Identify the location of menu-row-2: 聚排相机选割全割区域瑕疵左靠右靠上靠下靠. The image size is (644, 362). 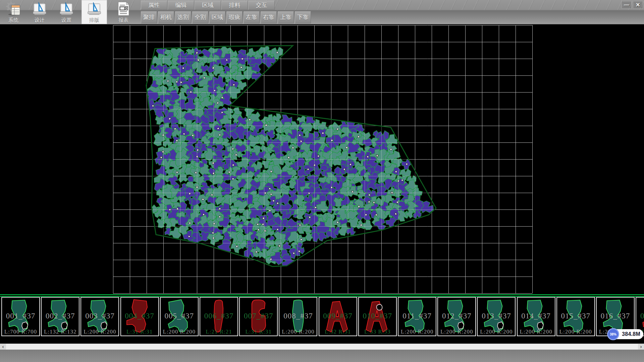
(226, 17).